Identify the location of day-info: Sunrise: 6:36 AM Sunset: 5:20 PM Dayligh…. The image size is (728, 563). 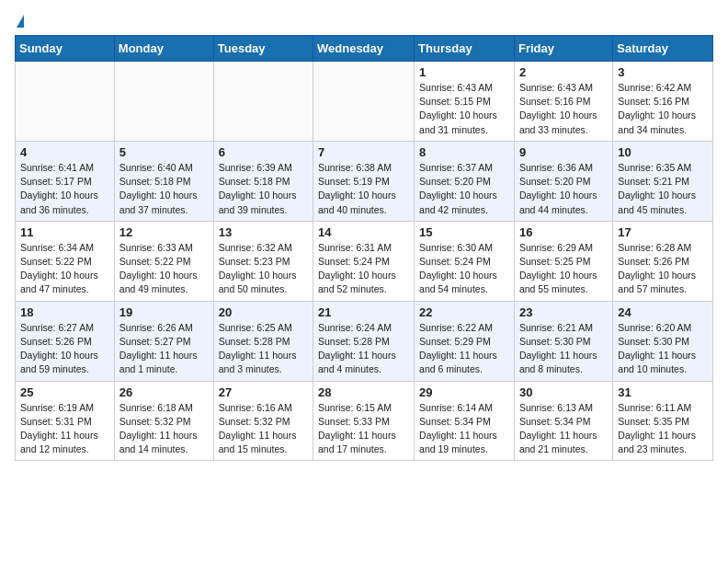
(563, 190).